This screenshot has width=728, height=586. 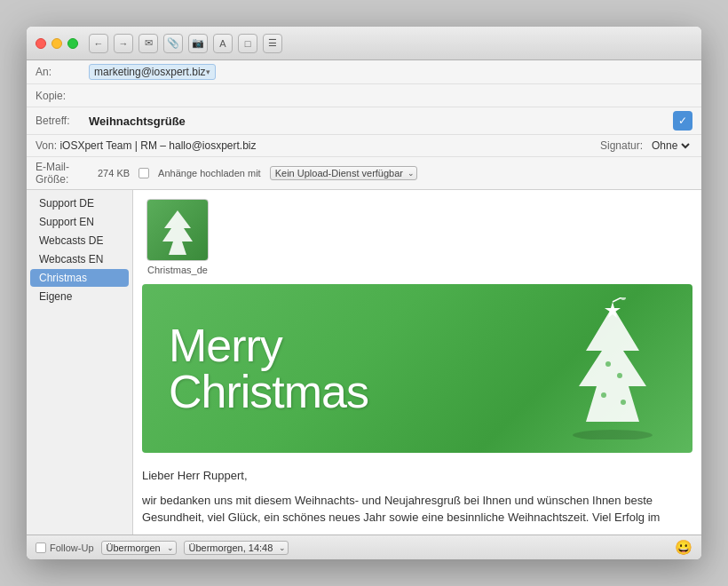 What do you see at coordinates (62, 96) in the screenshot?
I see `kopie-label: Kopie:` at bounding box center [62, 96].